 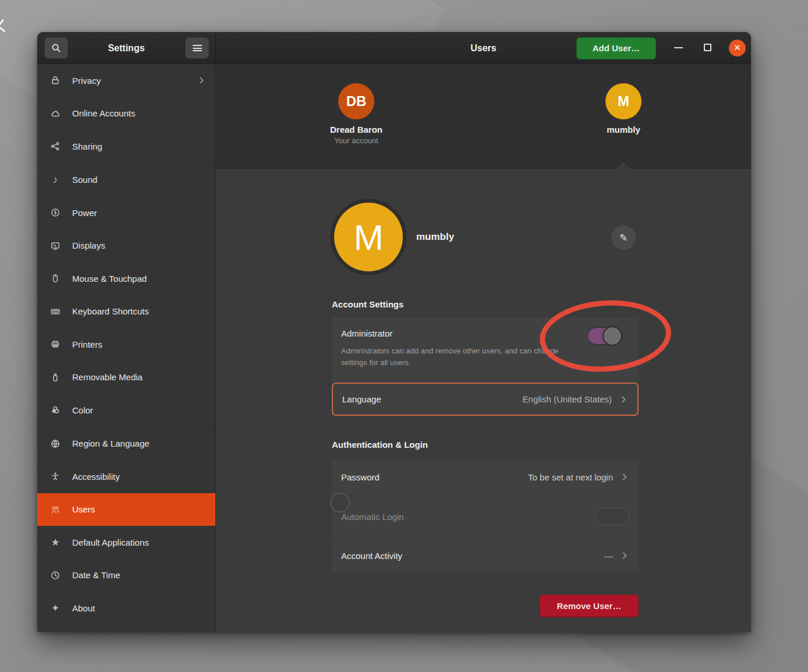 What do you see at coordinates (458, 357) in the screenshot?
I see `administrator-description: Administrators can add and remove other …` at bounding box center [458, 357].